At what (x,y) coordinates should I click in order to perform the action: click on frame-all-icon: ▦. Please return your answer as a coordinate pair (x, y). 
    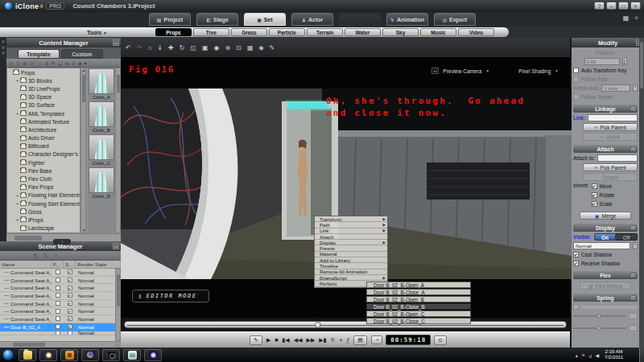
    Looking at the image, I should click on (250, 48).